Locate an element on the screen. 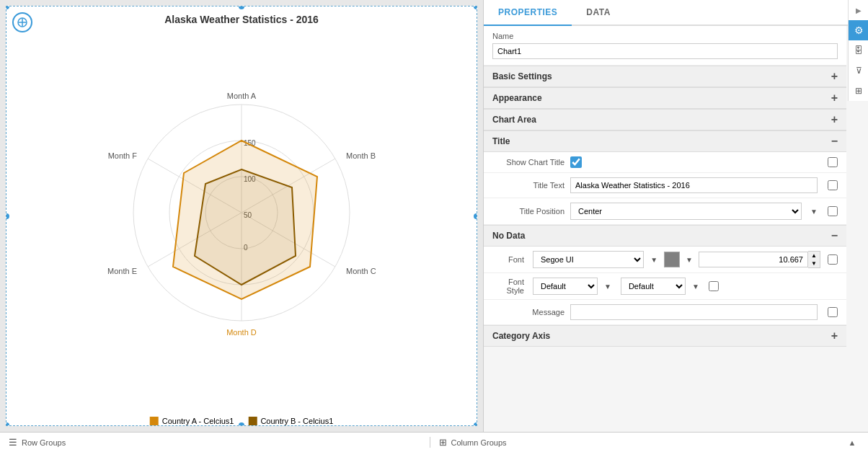 The height and width of the screenshot is (452, 868). basic-settings-expand: + is located at coordinates (835, 76).